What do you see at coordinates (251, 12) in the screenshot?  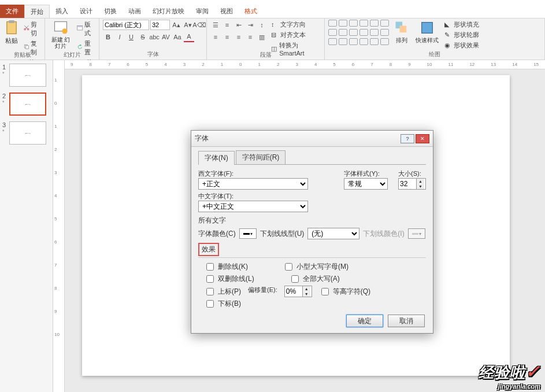 I see `tab-format: 格式` at bounding box center [251, 12].